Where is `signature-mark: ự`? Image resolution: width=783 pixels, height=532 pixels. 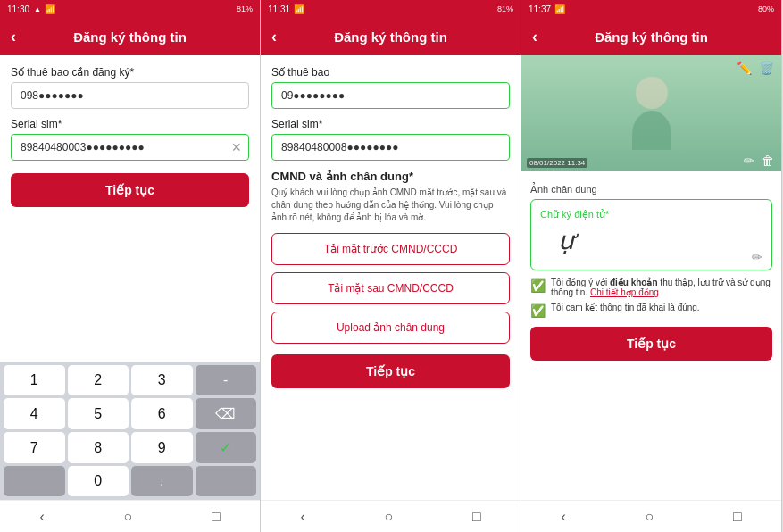 signature-mark: ự is located at coordinates (661, 241).